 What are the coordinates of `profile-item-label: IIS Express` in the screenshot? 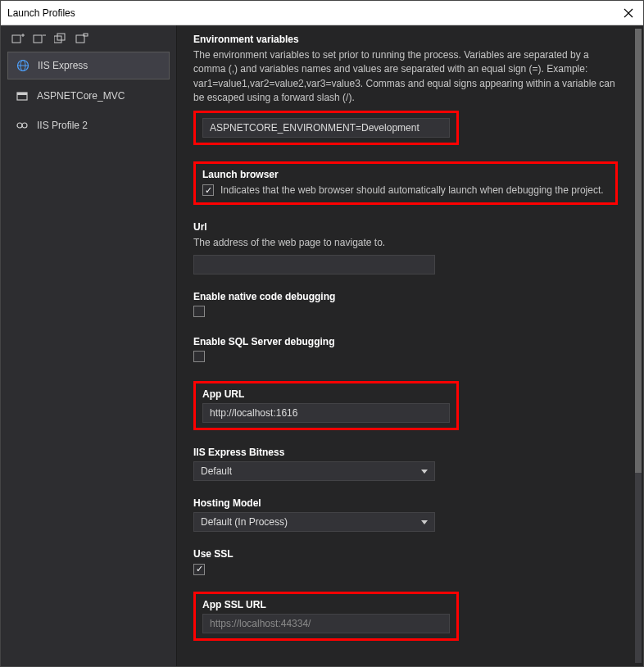 It's located at (62, 66).